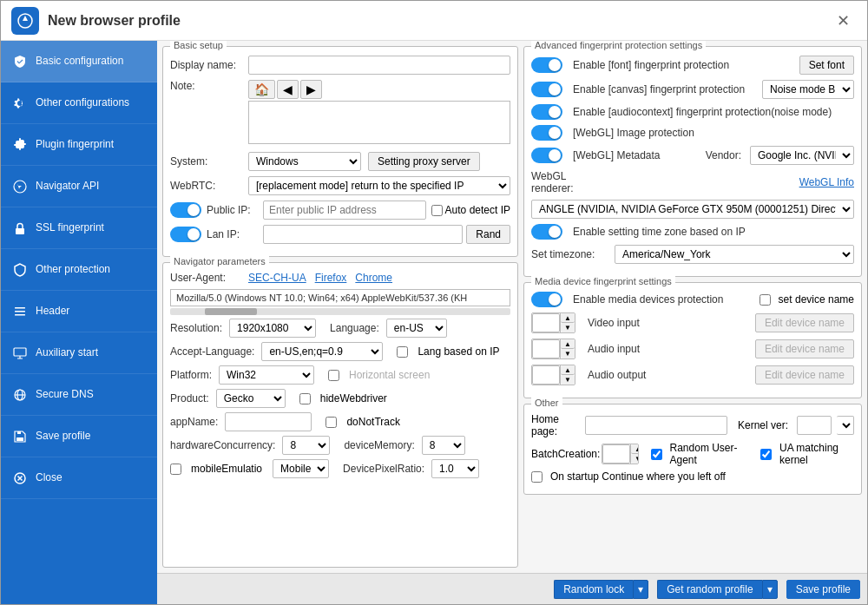  What do you see at coordinates (306, 399) in the screenshot?
I see `hide-webdriver-checkbox` at bounding box center [306, 399].